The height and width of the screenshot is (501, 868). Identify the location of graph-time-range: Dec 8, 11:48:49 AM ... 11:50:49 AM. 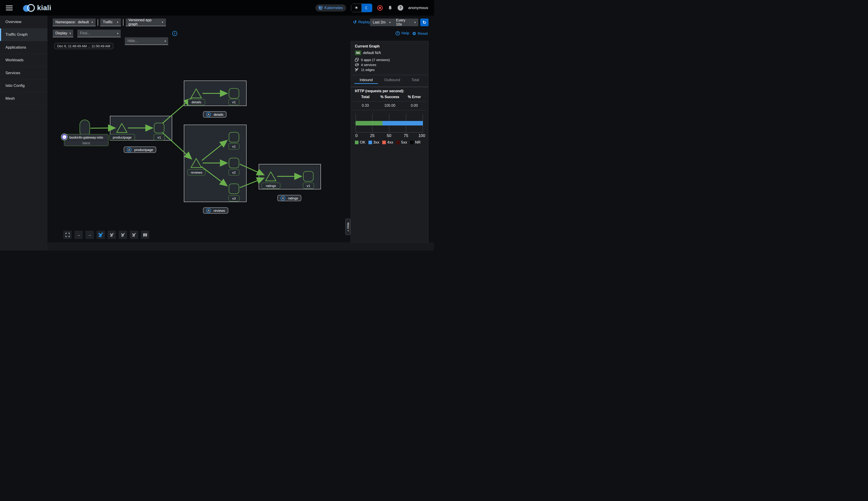
(84, 46).